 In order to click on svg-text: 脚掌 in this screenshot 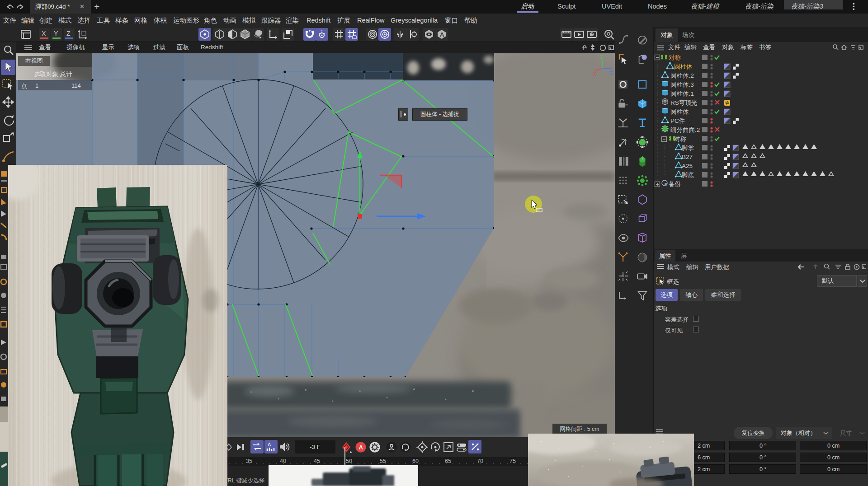, I will do `click(688, 148)`.